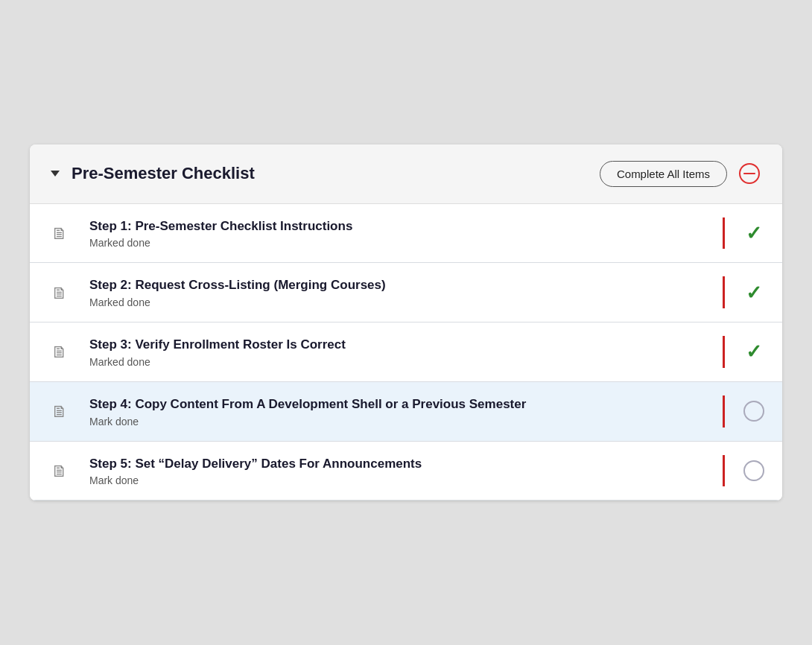  Describe the element at coordinates (681, 174) in the screenshot. I see `header-right: Complete All Items` at that location.